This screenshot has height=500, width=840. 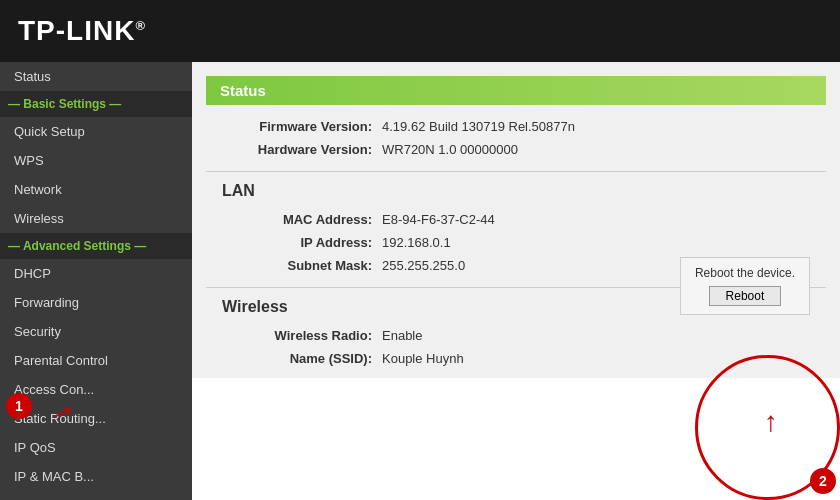 What do you see at coordinates (96, 302) in the screenshot?
I see `sidebar-item-forwarding: Forwarding` at bounding box center [96, 302].